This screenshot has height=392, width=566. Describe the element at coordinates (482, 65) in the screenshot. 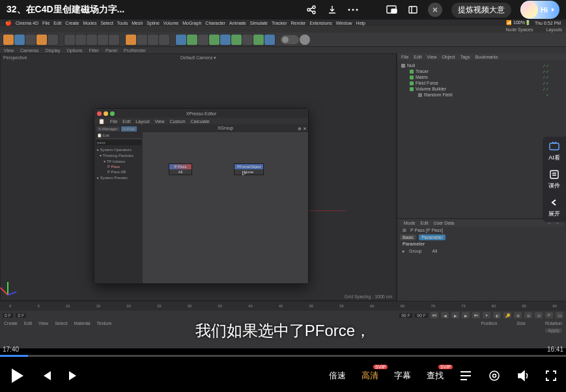

I see `obj-null: Null✓✓` at that location.